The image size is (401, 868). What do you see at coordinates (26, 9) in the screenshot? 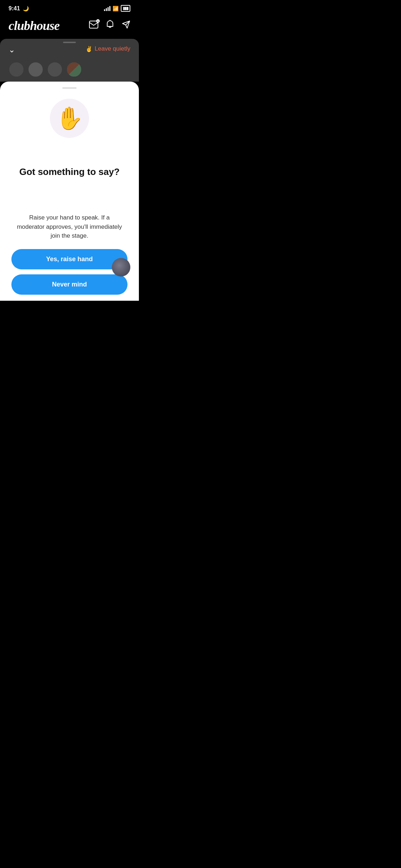
I see `moon-icon: 🌙` at bounding box center [26, 9].